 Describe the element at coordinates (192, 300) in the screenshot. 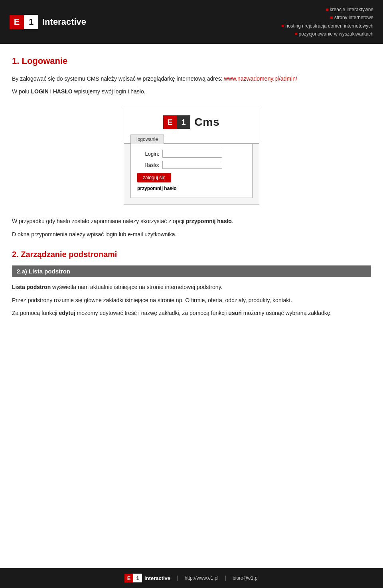

I see `subsection-a-para2: Przez podstrony rozumie się główne zakła…` at that location.